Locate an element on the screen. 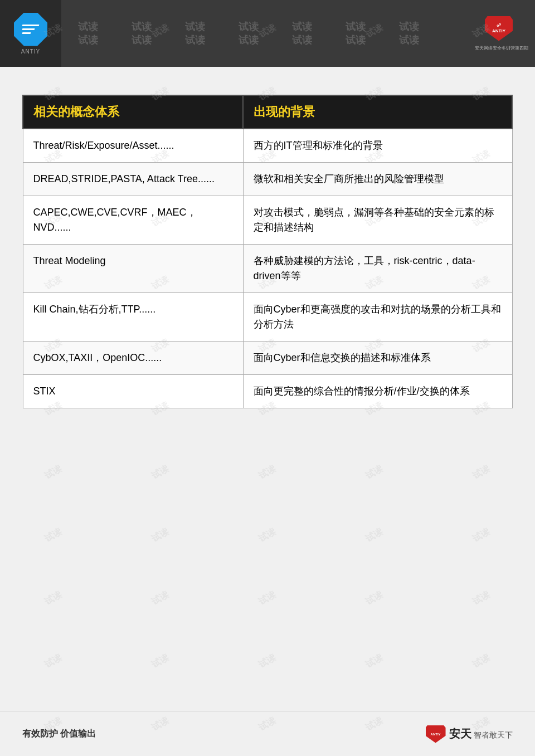  wm-10: 试读 is located at coordinates (195, 40).